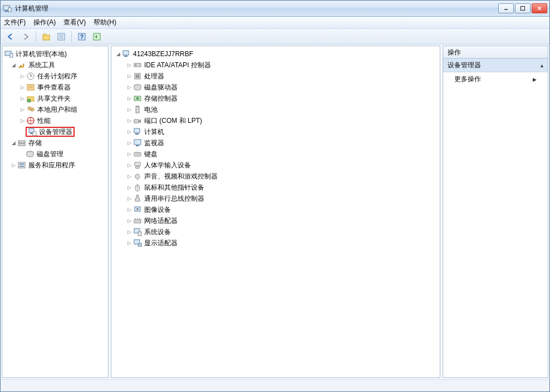  I want to click on tree-label: 任务计划程序, so click(57, 77).